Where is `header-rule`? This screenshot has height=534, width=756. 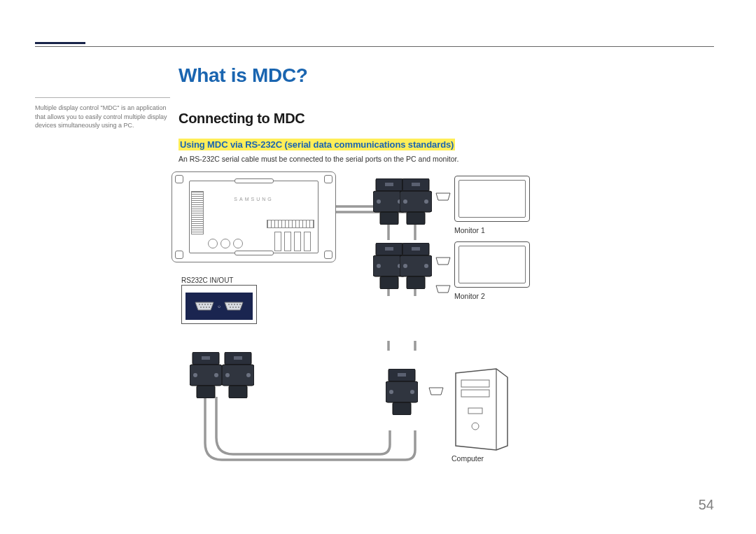 header-rule is located at coordinates (374, 45).